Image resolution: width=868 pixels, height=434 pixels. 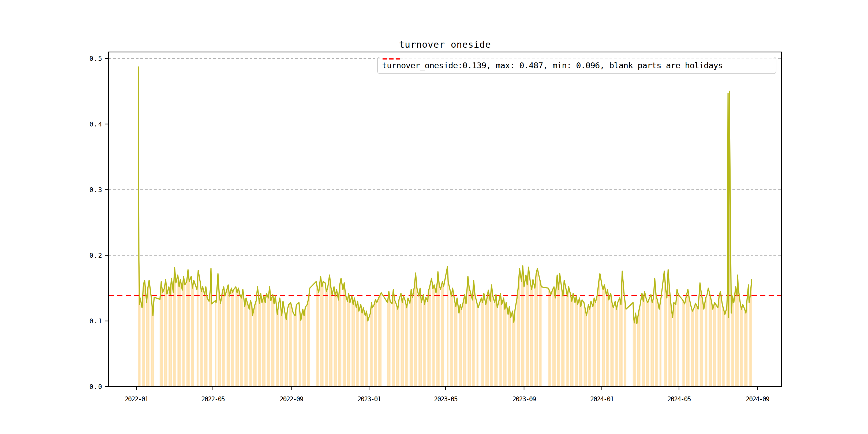 What do you see at coordinates (393, 59) in the screenshot?
I see `legend-dashed-line-marker` at bounding box center [393, 59].